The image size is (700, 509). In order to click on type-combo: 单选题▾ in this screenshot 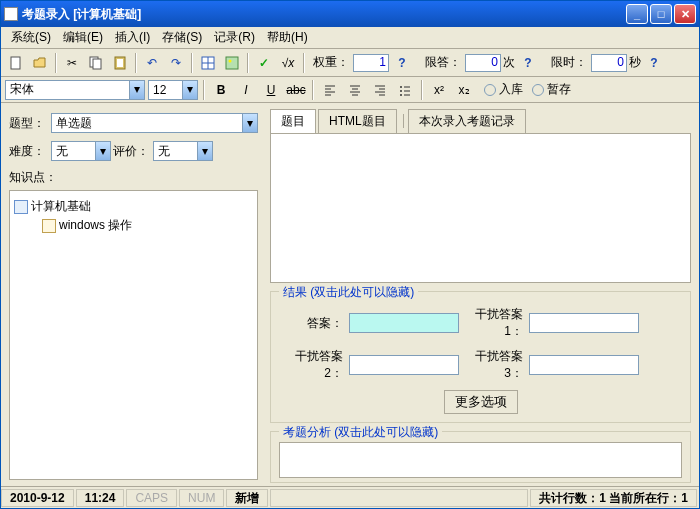, I will do `click(154, 123)`.